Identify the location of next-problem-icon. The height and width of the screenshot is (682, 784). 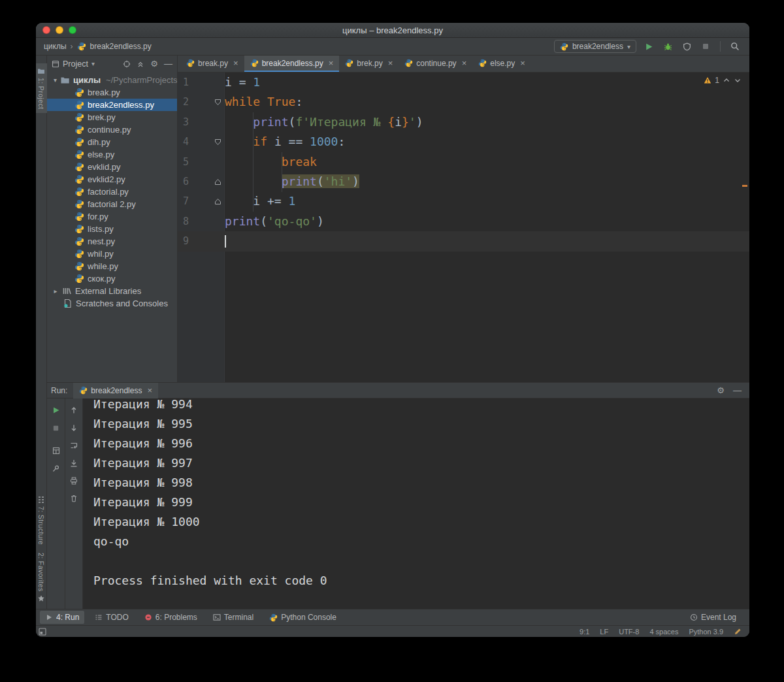
(738, 80).